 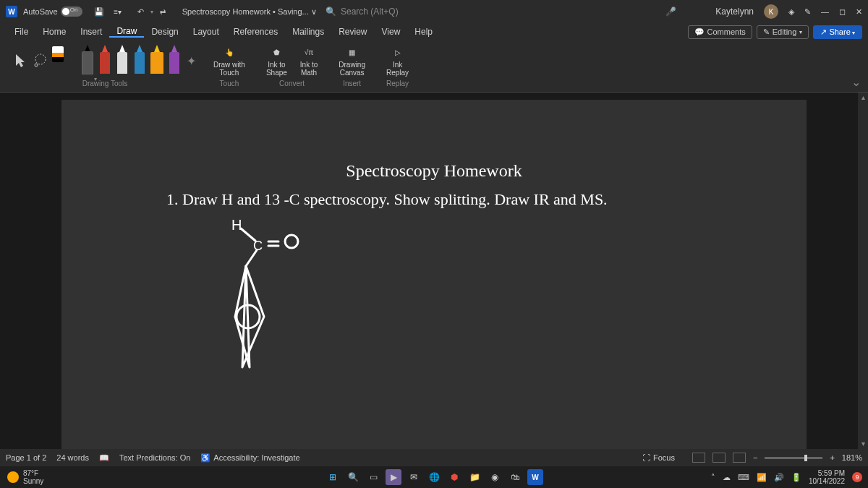 What do you see at coordinates (72, 12) in the screenshot?
I see `autosave-toggle: On` at bounding box center [72, 12].